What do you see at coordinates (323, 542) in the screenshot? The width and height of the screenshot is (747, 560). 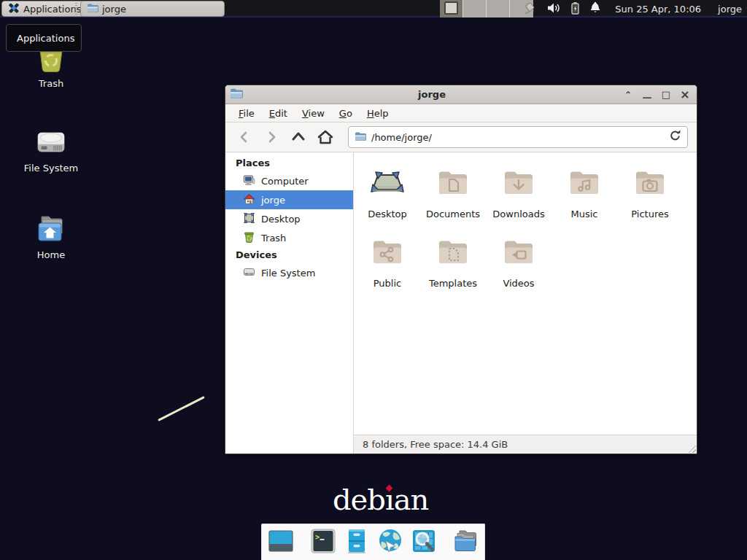 I see `terminal-icon: >` at bounding box center [323, 542].